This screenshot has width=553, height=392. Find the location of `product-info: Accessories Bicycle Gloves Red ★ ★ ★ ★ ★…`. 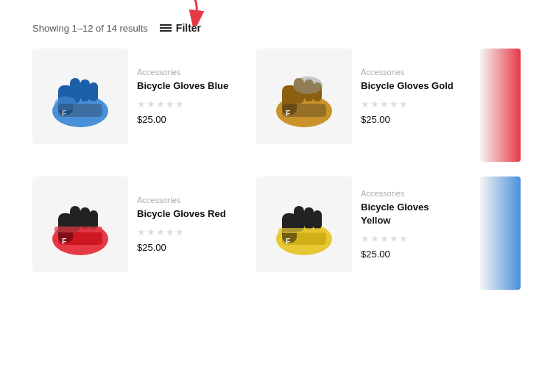

product-info: Accessories Bicycle Gloves Red ★ ★ ★ ★ ★… is located at coordinates (186, 224).